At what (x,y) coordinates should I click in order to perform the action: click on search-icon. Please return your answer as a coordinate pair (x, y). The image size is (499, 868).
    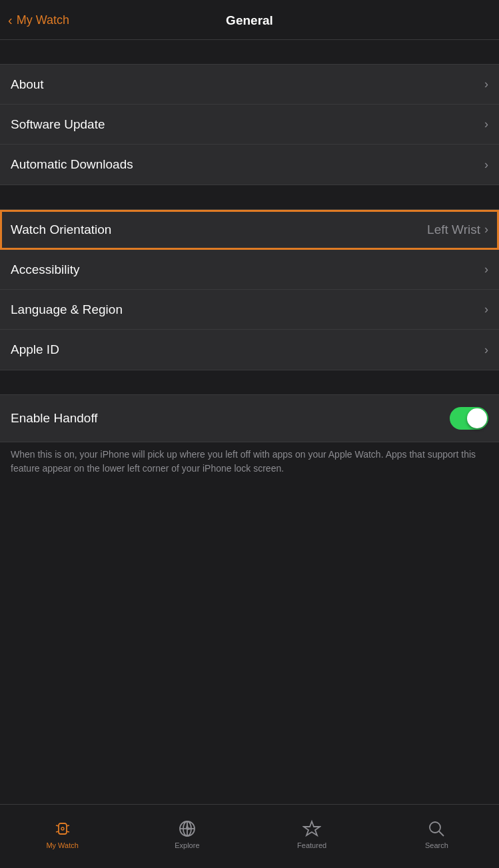
    Looking at the image, I should click on (436, 829).